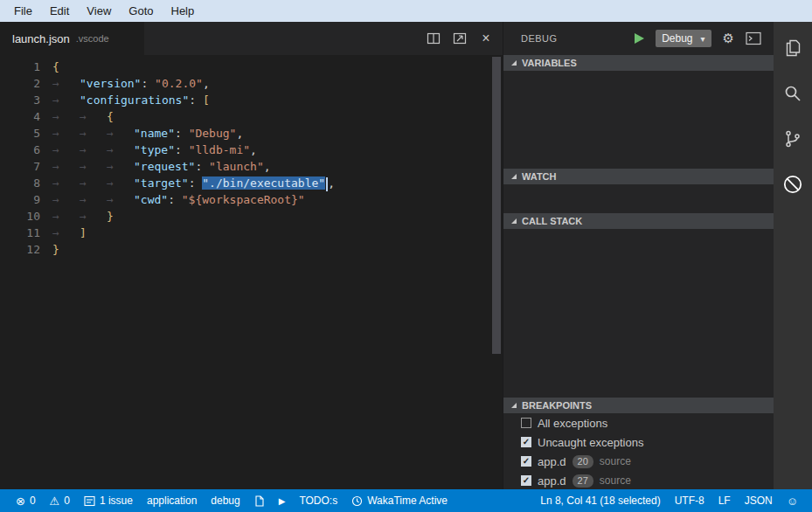  I want to click on run-build-button: ▶, so click(282, 501).